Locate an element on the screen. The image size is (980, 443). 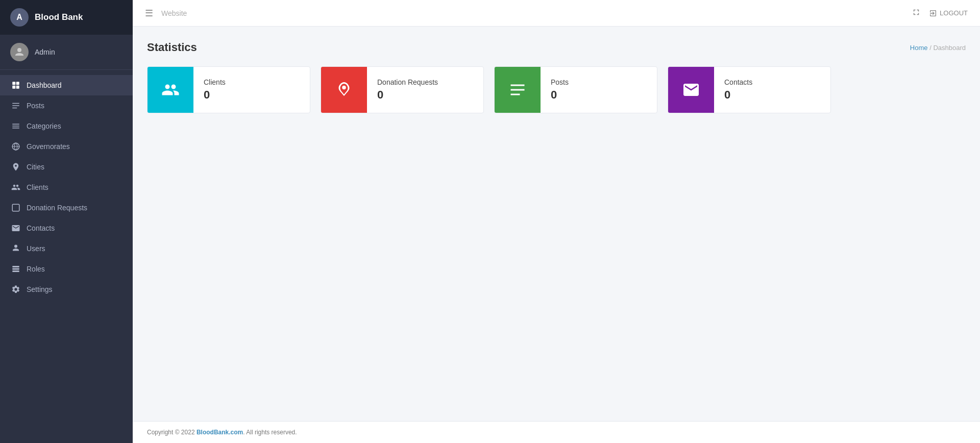
topbar-left: ☰ Website is located at coordinates (166, 13).